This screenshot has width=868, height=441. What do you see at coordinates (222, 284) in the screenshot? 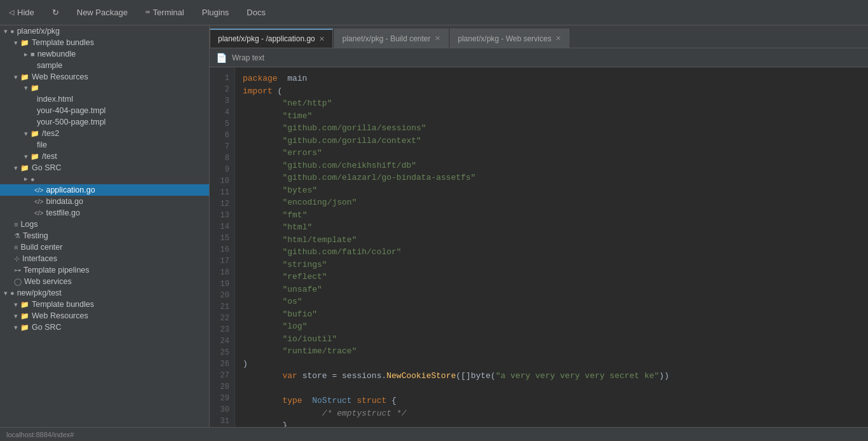
I see `line-number: 19` at bounding box center [222, 284].